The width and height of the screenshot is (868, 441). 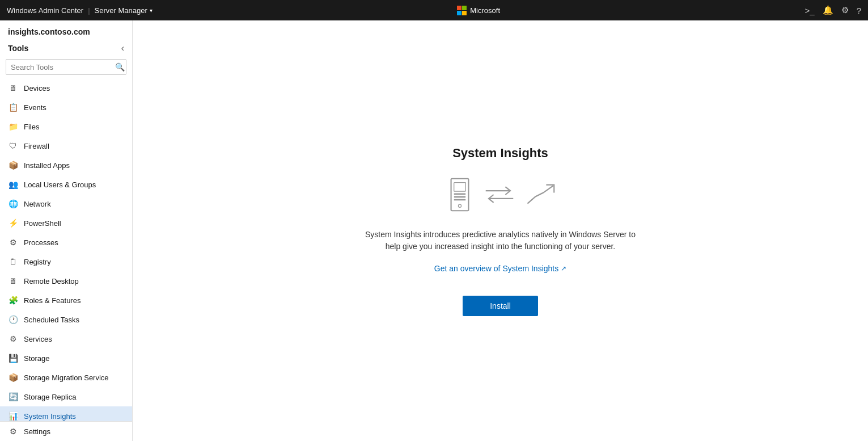 I want to click on storage-migration-label: Storage Migration Service, so click(x=66, y=378).